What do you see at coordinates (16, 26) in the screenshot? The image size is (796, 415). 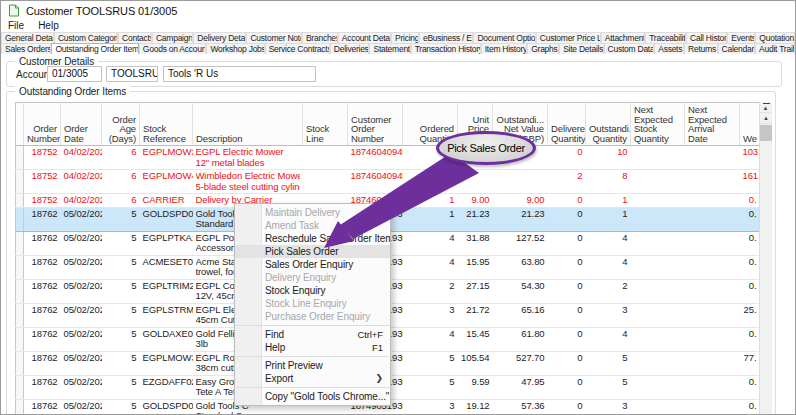 I see `menu-file: File` at bounding box center [16, 26].